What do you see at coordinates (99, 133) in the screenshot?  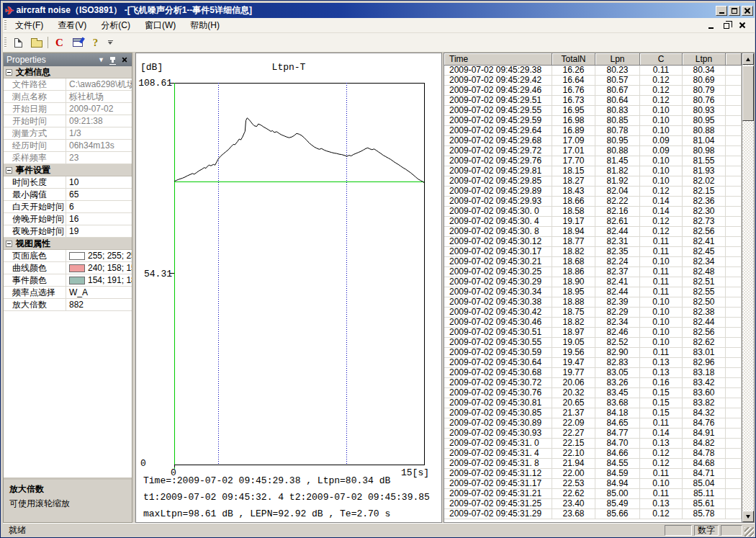 I see `property-value: 1/3` at bounding box center [99, 133].